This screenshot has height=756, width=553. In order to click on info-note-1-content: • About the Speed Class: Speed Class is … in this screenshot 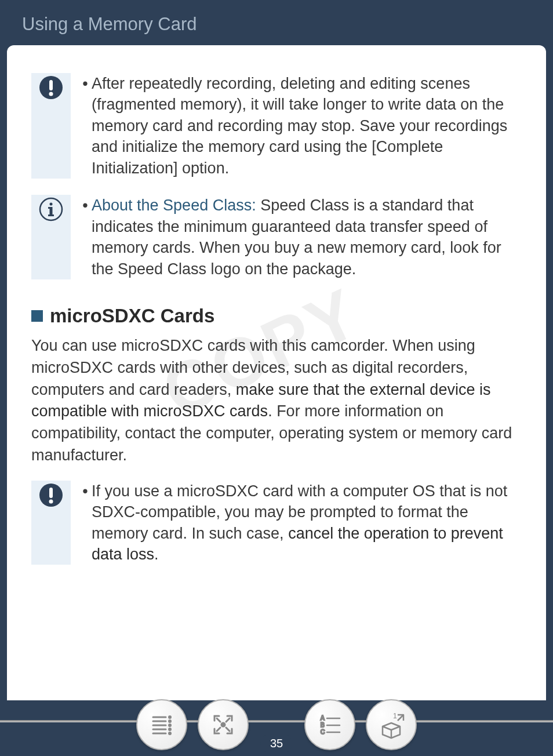, I will do `click(296, 237)`.